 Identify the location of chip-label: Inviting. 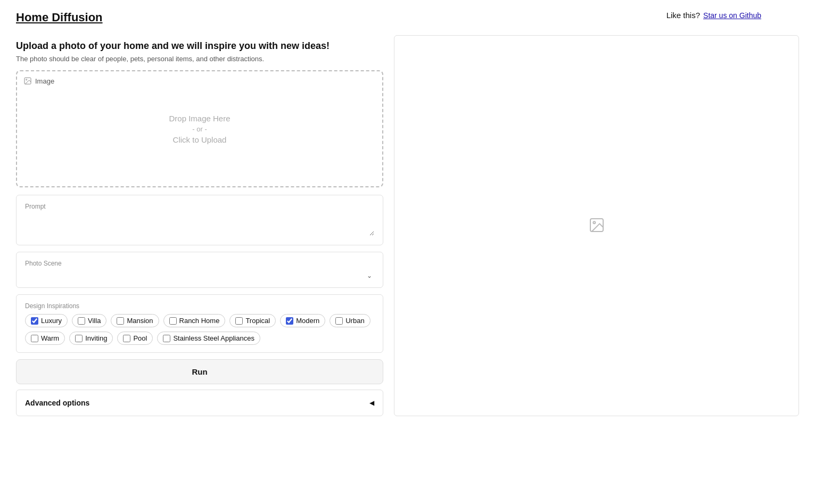
(96, 338).